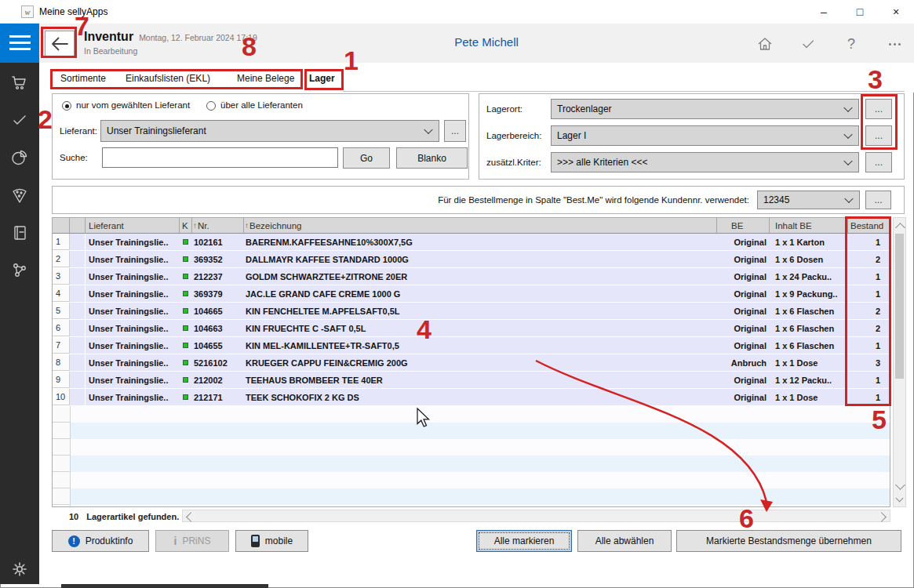  What do you see at coordinates (20, 82) in the screenshot?
I see `cart-icon` at bounding box center [20, 82].